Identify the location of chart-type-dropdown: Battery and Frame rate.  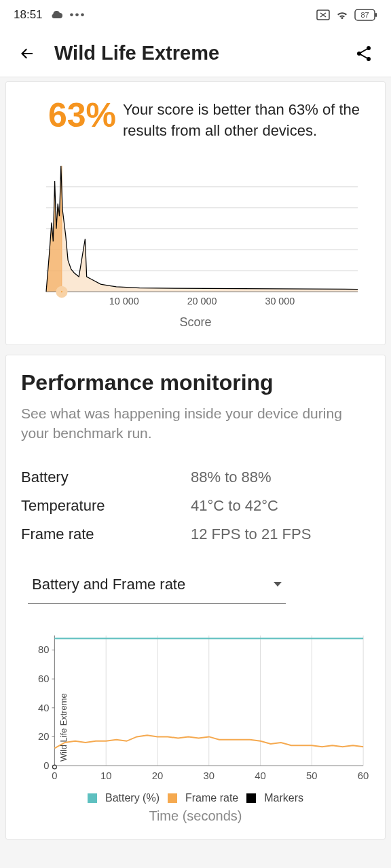
(157, 586).